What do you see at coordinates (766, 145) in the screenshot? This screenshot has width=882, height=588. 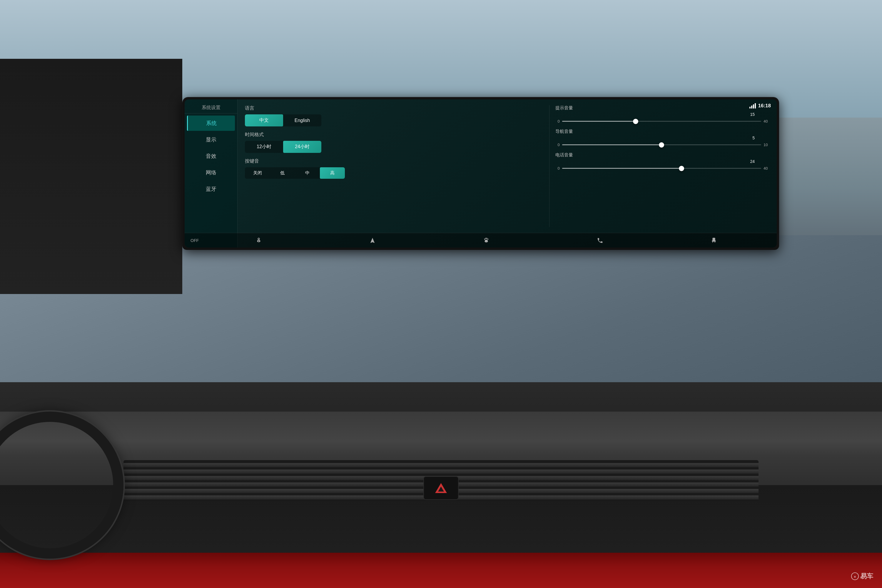 I see `navigation-max-label: 10` at bounding box center [766, 145].